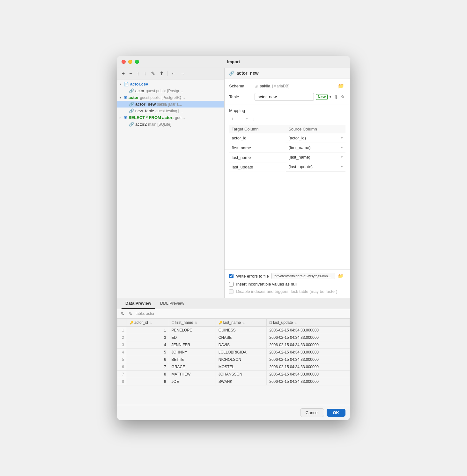 The height and width of the screenshot is (476, 467). Describe the element at coordinates (138, 74) in the screenshot. I see `move-up-button: ↑` at that location.